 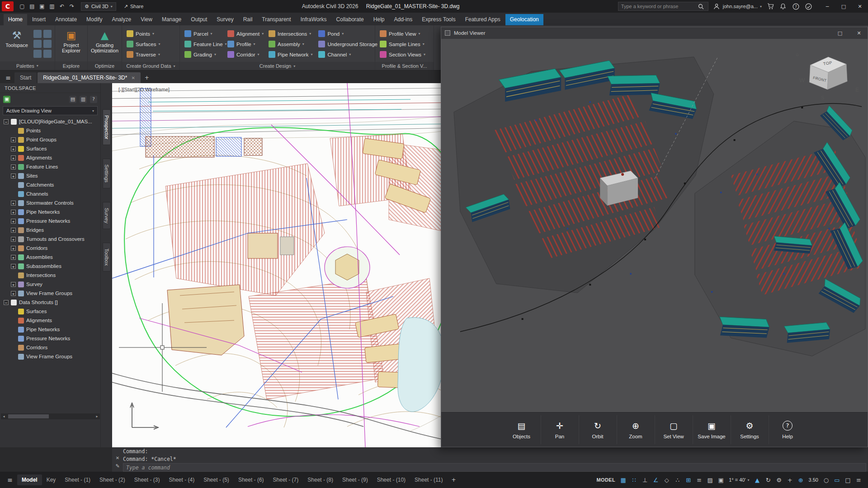 What do you see at coordinates (50, 302) in the screenshot?
I see `tree-item: − Data Shortcuts []` at bounding box center [50, 302].